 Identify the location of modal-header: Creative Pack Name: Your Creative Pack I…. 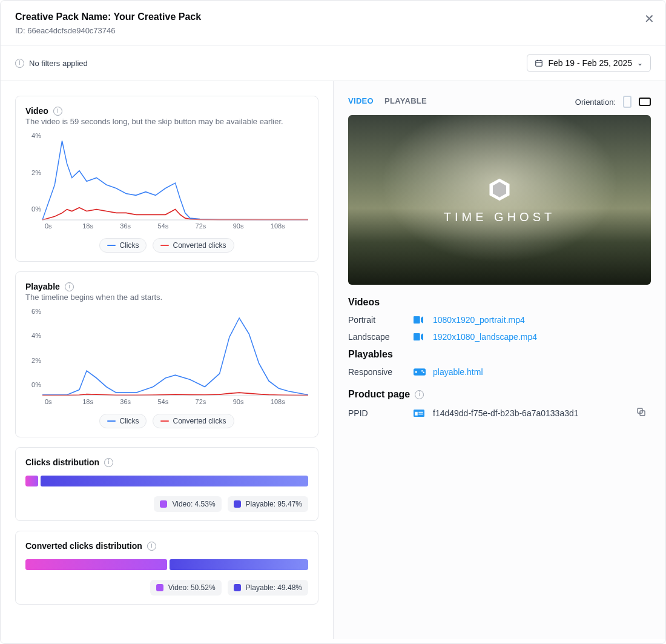
(333, 23).